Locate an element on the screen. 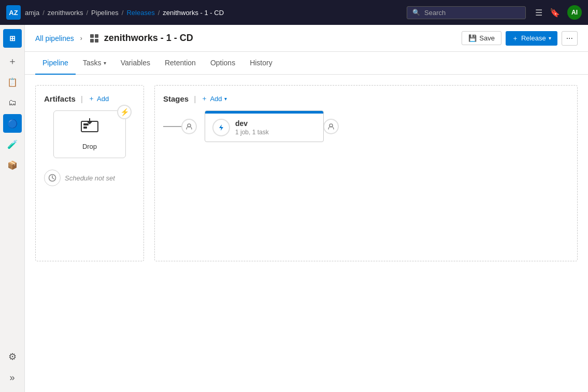 This screenshot has height=392, width=588. tab-history: History is located at coordinates (261, 63).